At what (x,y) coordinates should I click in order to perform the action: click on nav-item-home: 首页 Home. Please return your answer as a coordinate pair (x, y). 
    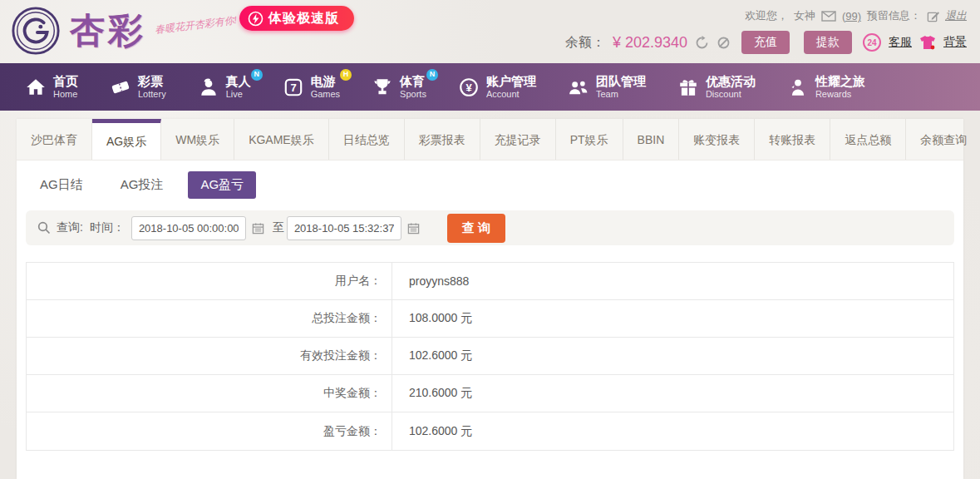
    Looking at the image, I should click on (52, 86).